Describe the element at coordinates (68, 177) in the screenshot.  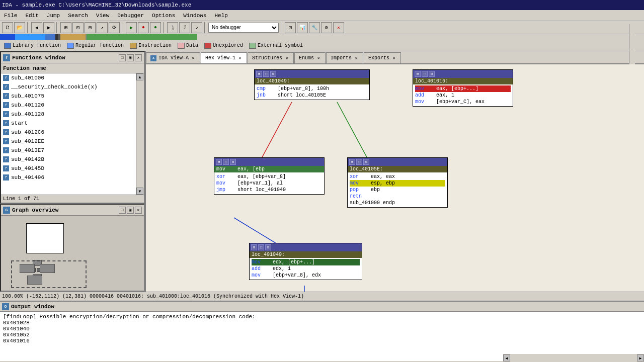
I see `func-list-item: fsub_401496` at that location.